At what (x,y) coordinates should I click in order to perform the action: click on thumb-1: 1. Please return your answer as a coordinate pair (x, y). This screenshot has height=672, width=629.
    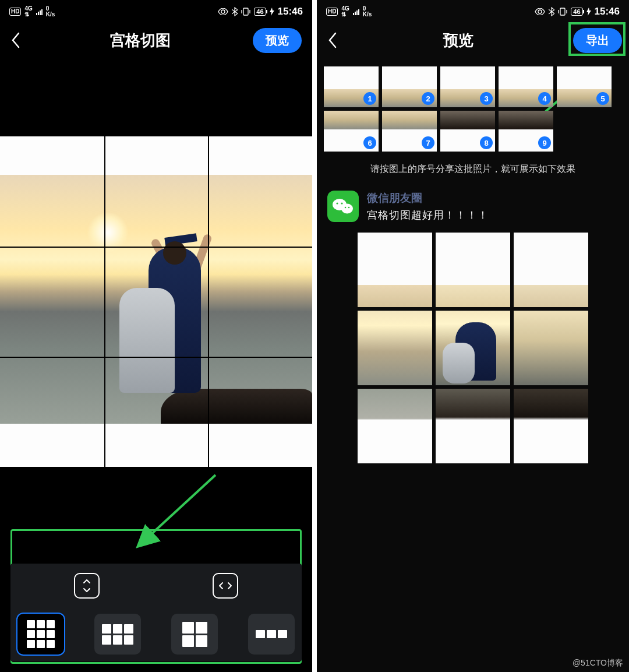
    Looking at the image, I should click on (351, 87).